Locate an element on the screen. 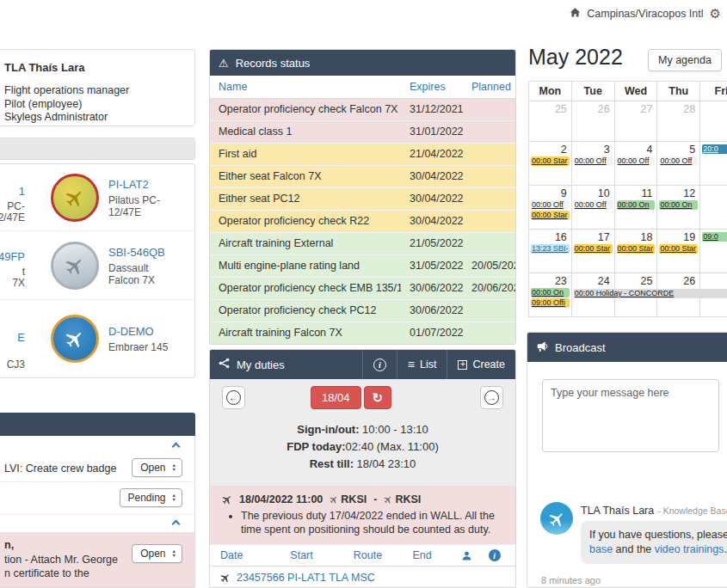 This screenshot has width=727, height=588. base-location-link: Campinas/Viracopos Intl is located at coordinates (645, 14).